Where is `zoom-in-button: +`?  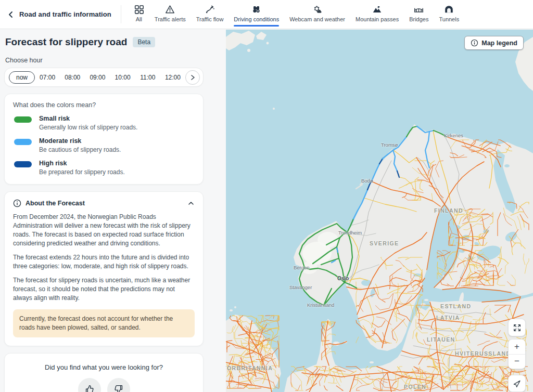
zoom-in-button: + is located at coordinates (517, 347).